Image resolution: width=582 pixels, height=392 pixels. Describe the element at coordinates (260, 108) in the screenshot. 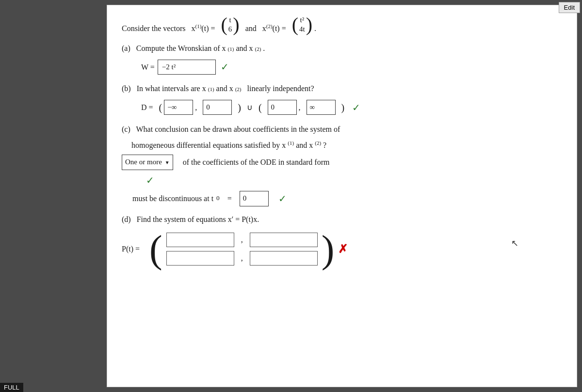

I see `d-left-paren2: (` at that location.